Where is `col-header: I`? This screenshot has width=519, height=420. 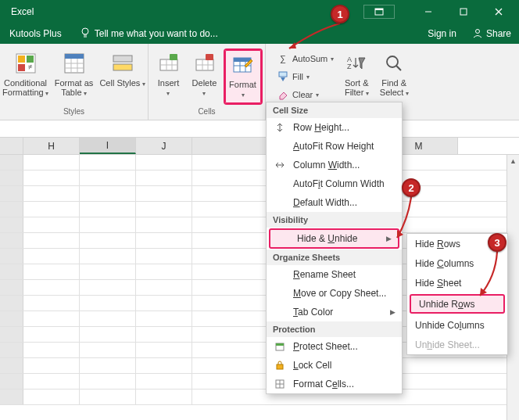 col-header: I is located at coordinates (108, 145).